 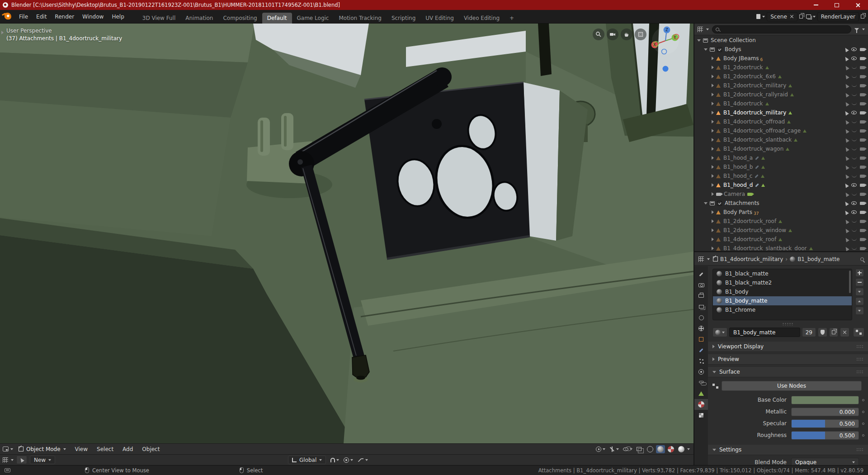 What do you see at coordinates (671, 449) in the screenshot?
I see `shading-material-button` at bounding box center [671, 449].